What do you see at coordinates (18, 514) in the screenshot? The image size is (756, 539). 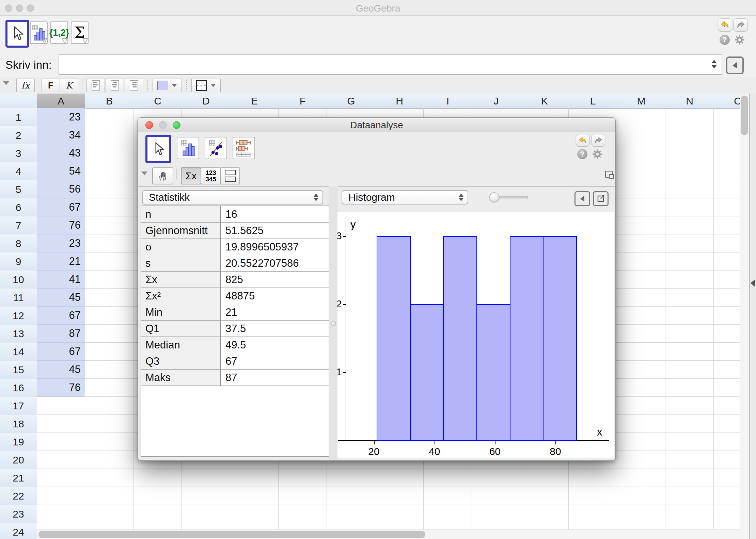 I see `row-header-23: 23` at bounding box center [18, 514].